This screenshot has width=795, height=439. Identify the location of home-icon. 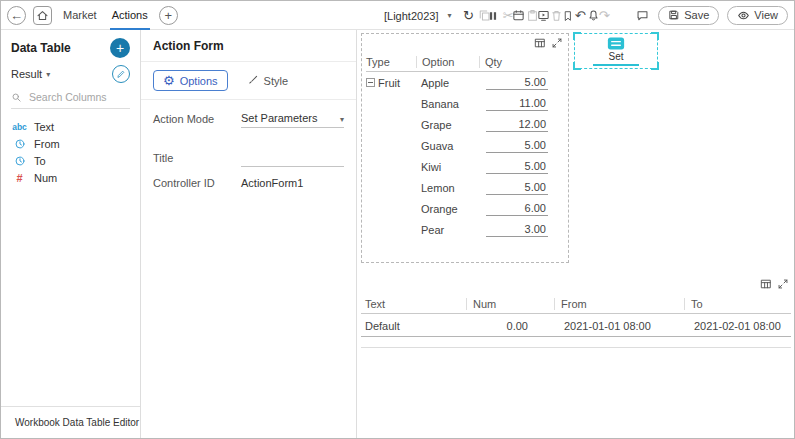
(42, 16).